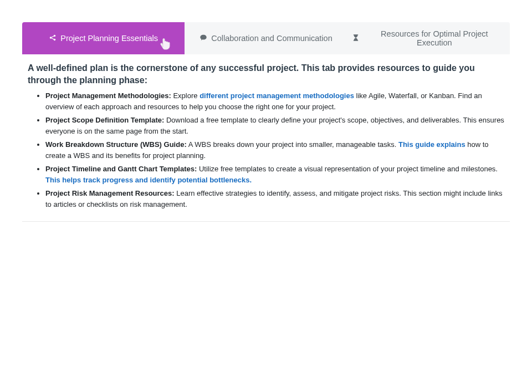 The height and width of the screenshot is (392, 532). What do you see at coordinates (275, 150) in the screenshot?
I see `list-item: Work Breakdown Structure (WBS) Guide: A …` at bounding box center [275, 150].